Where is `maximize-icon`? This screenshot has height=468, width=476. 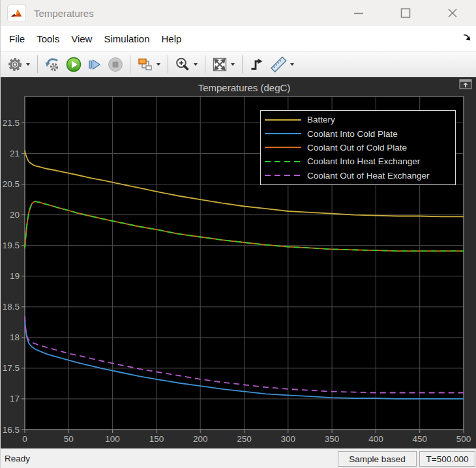 maximize-icon is located at coordinates (406, 13).